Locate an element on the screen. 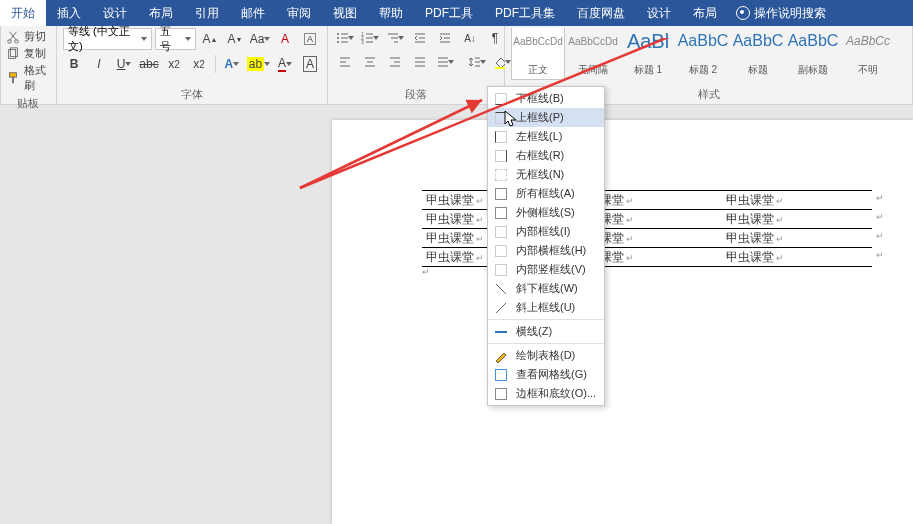  bullets-button is located at coordinates (345, 38).